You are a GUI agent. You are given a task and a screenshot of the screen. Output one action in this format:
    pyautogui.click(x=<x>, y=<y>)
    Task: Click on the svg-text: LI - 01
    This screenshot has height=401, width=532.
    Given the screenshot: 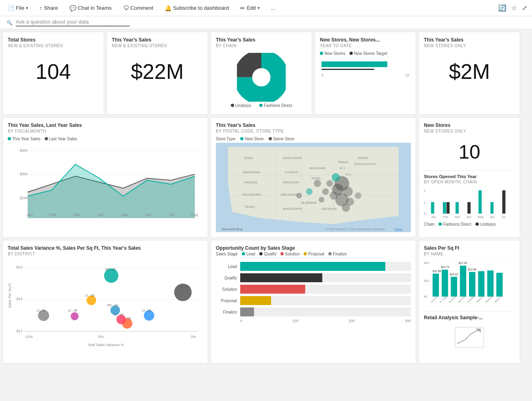 What is the action you would take?
    pyautogui.click(x=41, y=311)
    